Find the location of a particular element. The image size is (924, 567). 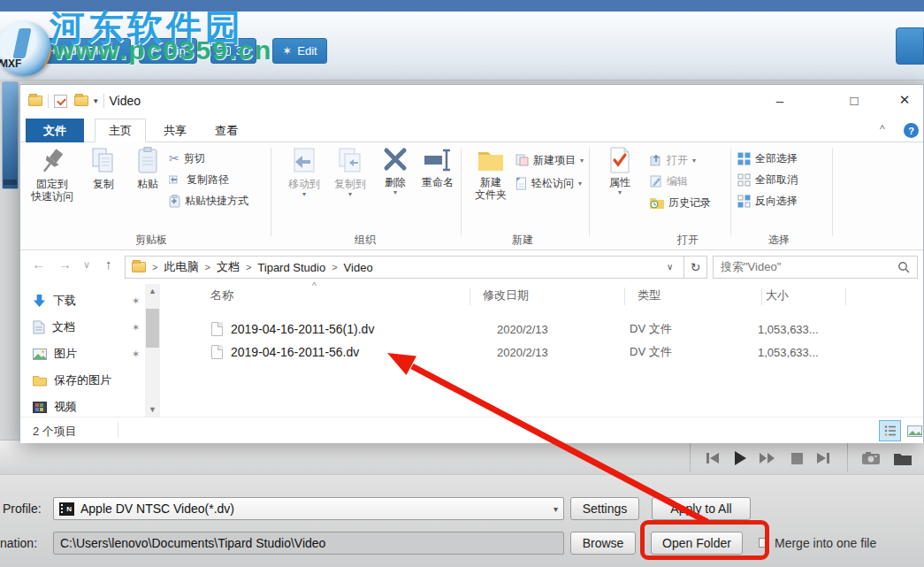

sidebar-item-downloads: 下载 ✶ is located at coordinates (82, 301).